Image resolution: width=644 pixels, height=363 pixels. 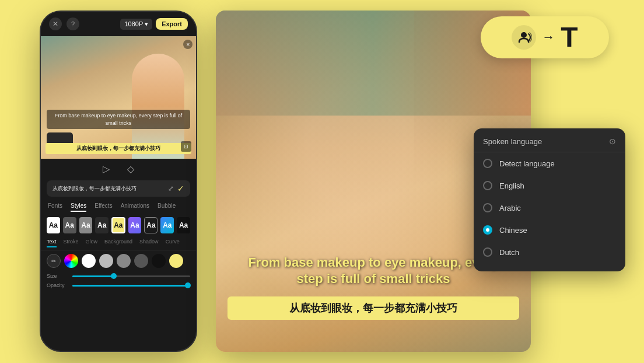 What do you see at coordinates (118, 225) in the screenshot?
I see `style-yellow-selected: Aa` at bounding box center [118, 225].